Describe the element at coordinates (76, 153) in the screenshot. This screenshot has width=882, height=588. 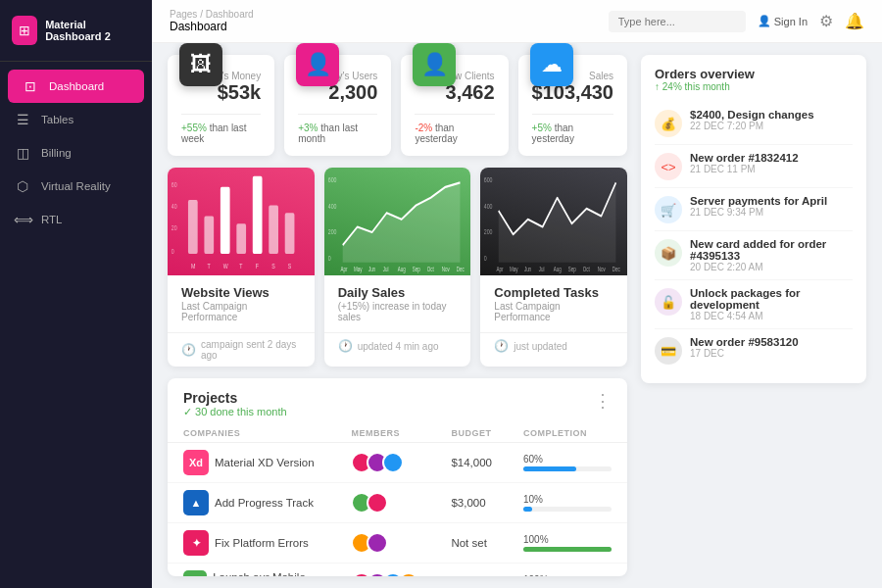
I see `sidebar-item-billing: ◫ Billing` at that location.